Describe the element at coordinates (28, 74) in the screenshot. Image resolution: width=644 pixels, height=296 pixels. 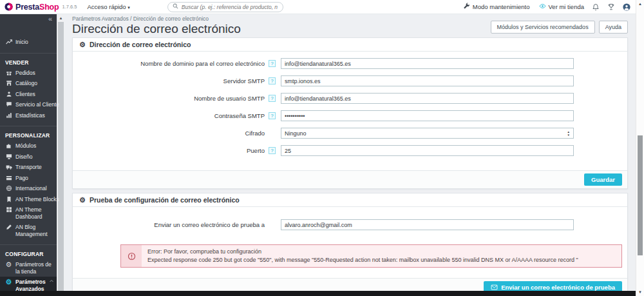
I see `sidebar-item-pedidos: Pedidos` at that location.